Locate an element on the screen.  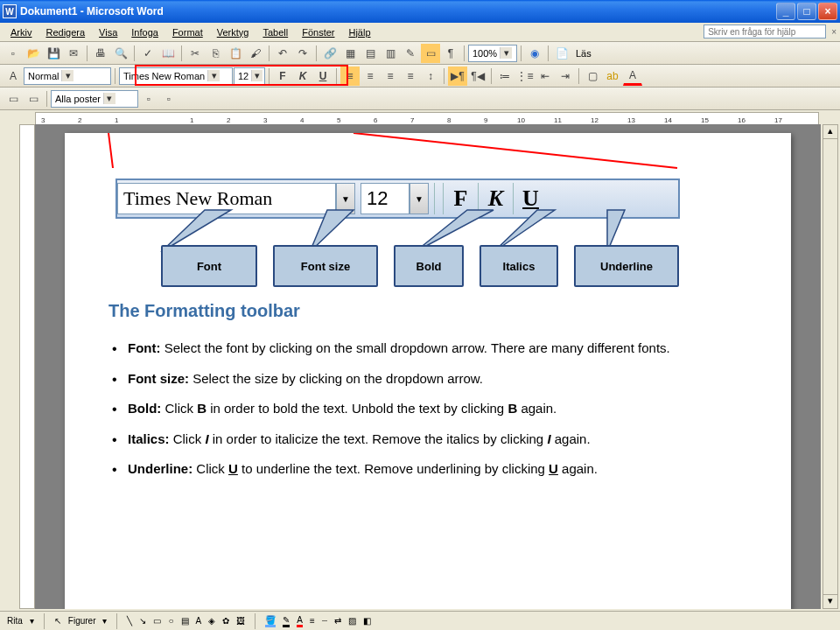
rita-label: Rita is located at coordinates (15, 621).